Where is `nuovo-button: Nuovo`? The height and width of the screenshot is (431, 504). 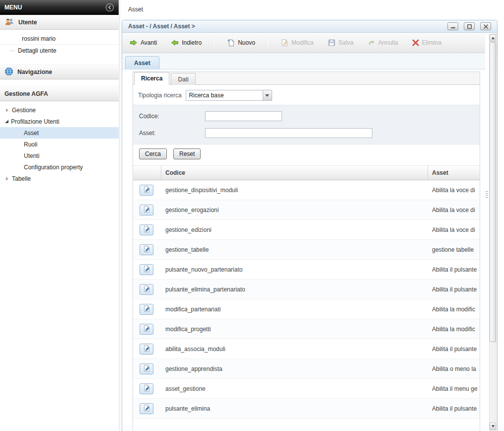 nuovo-button: Nuovo is located at coordinates (241, 43).